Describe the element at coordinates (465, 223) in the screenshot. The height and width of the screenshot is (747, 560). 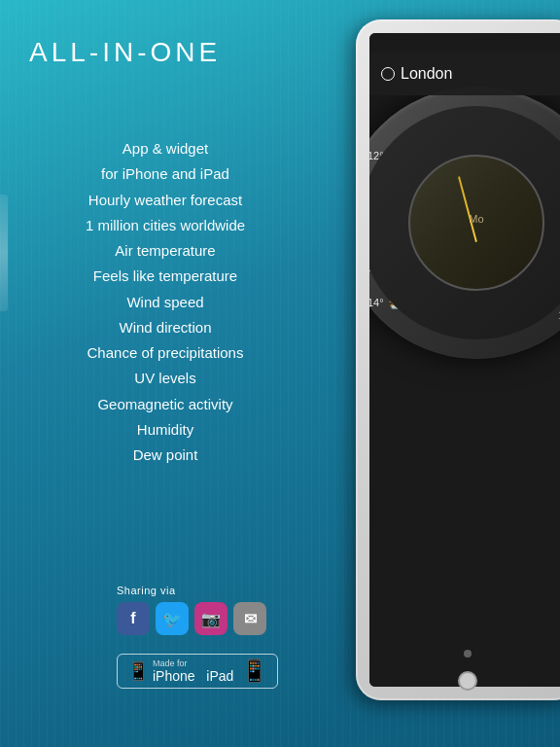
I see `dial-middle-ring: Mo` at that location.